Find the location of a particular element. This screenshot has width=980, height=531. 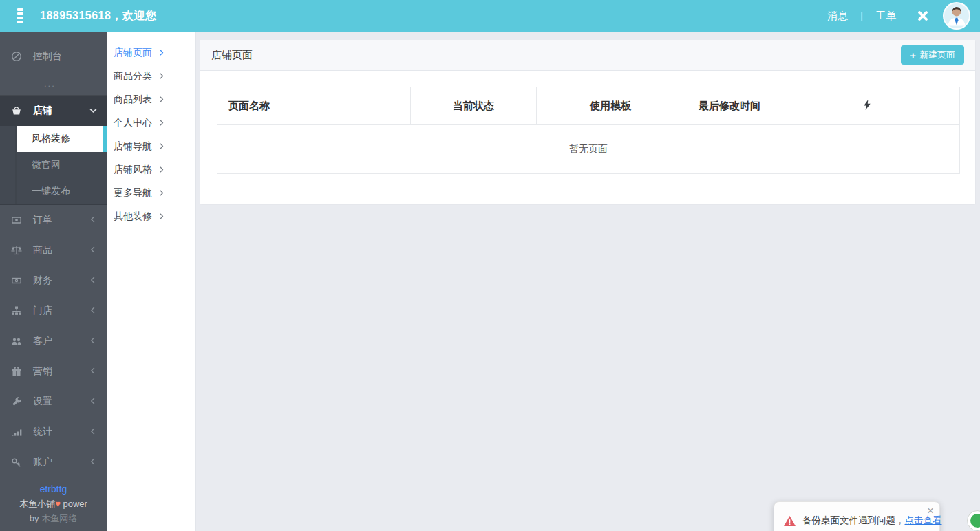

col-template-used: 使用模板 is located at coordinates (610, 106).